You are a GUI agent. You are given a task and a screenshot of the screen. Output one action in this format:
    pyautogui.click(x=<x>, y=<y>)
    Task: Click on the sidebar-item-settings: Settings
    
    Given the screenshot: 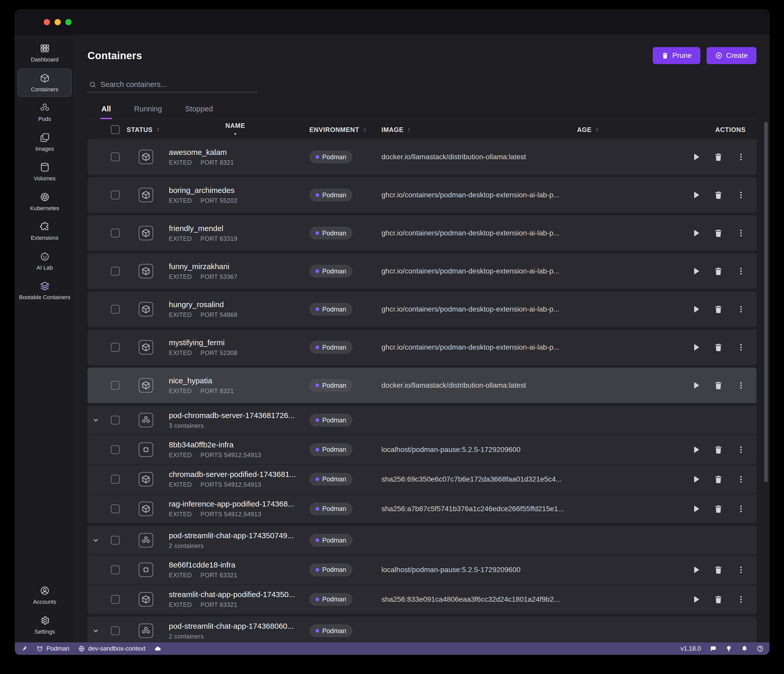 What is the action you would take?
    pyautogui.click(x=45, y=625)
    